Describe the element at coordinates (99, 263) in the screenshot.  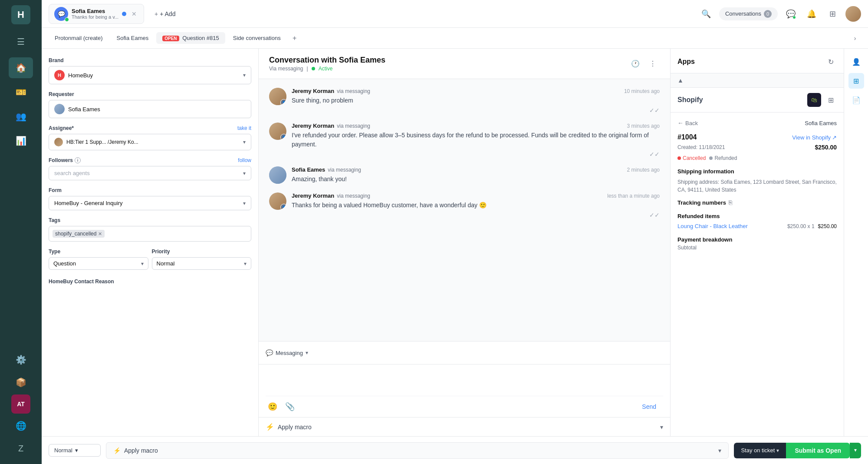
I see `type-select: Question ▾` at that location.